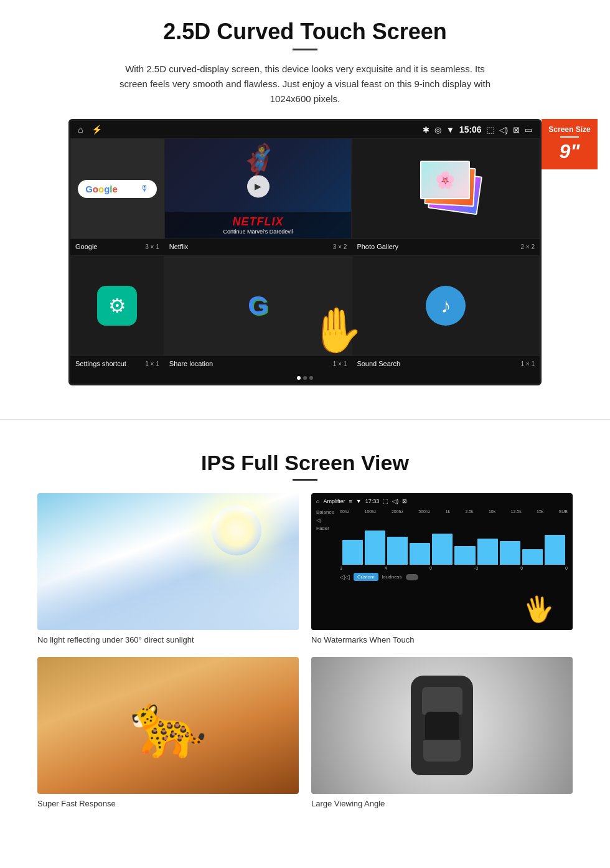  What do you see at coordinates (563, 512) in the screenshot?
I see `freq-sub: SUB` at bounding box center [563, 512].